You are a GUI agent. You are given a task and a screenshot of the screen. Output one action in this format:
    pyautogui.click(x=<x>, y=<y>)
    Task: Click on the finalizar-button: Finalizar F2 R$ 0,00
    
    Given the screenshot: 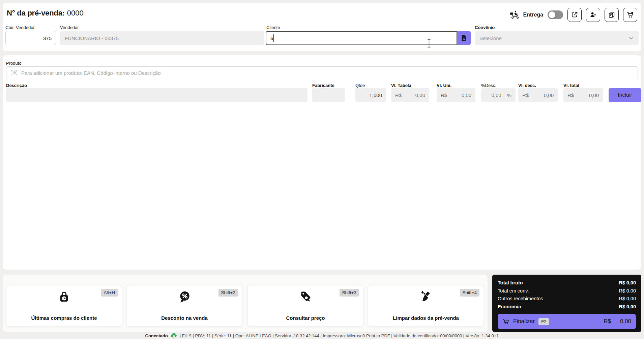 What is the action you would take?
    pyautogui.click(x=567, y=321)
    